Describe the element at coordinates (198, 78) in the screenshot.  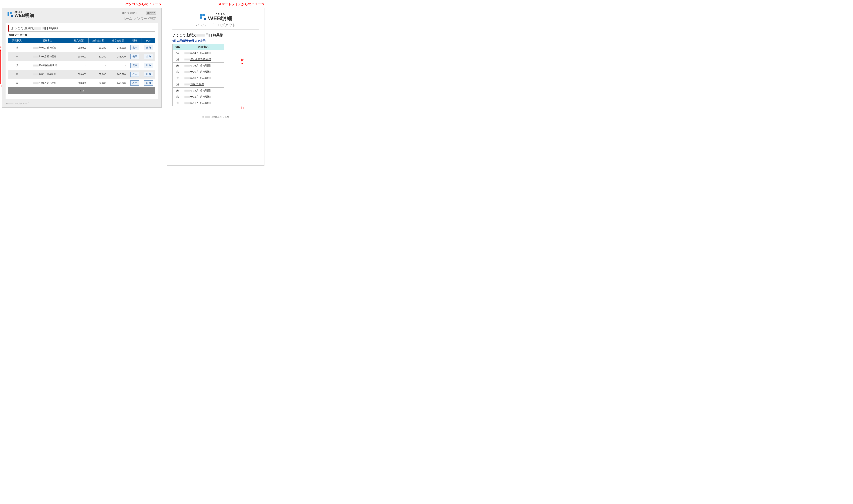
I see `table-row: 未年01月 給与明細` at that location.